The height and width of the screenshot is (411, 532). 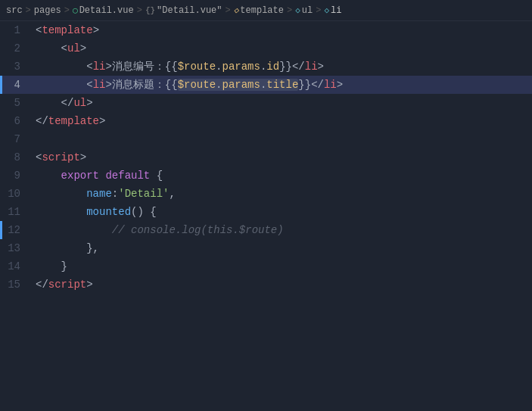 What do you see at coordinates (266, 103) in the screenshot?
I see `code-line-5: 5 </ul>` at bounding box center [266, 103].